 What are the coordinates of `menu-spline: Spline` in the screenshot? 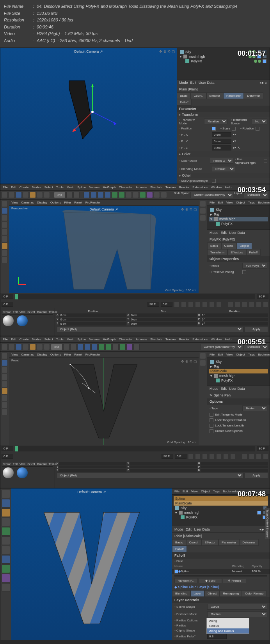 It's located at (82, 339).